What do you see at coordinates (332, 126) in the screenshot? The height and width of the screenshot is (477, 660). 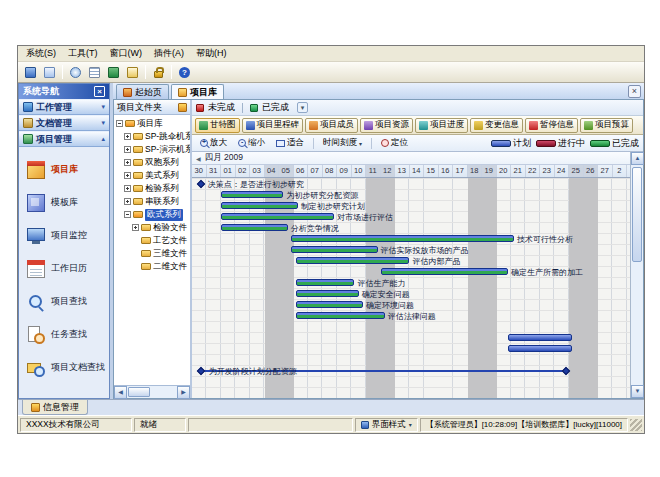 I see `view-tab-members: 项目成员` at bounding box center [332, 126].